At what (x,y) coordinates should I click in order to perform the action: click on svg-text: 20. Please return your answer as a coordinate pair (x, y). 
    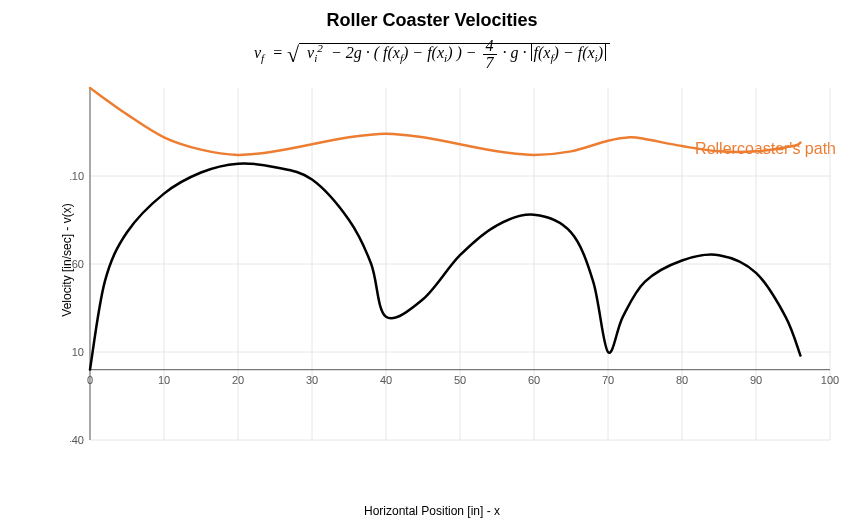
    Looking at the image, I should click on (238, 380).